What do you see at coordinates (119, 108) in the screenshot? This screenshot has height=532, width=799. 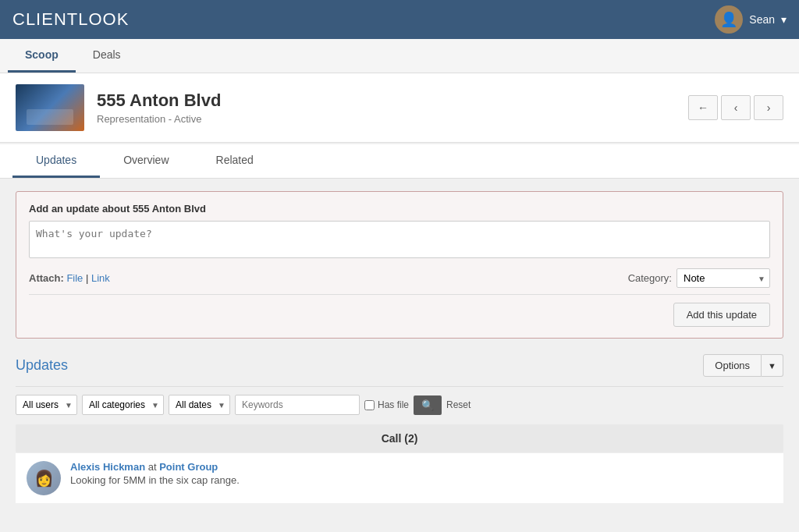 I see `property-info: 555 Anton Blvd Representation - Active` at bounding box center [119, 108].